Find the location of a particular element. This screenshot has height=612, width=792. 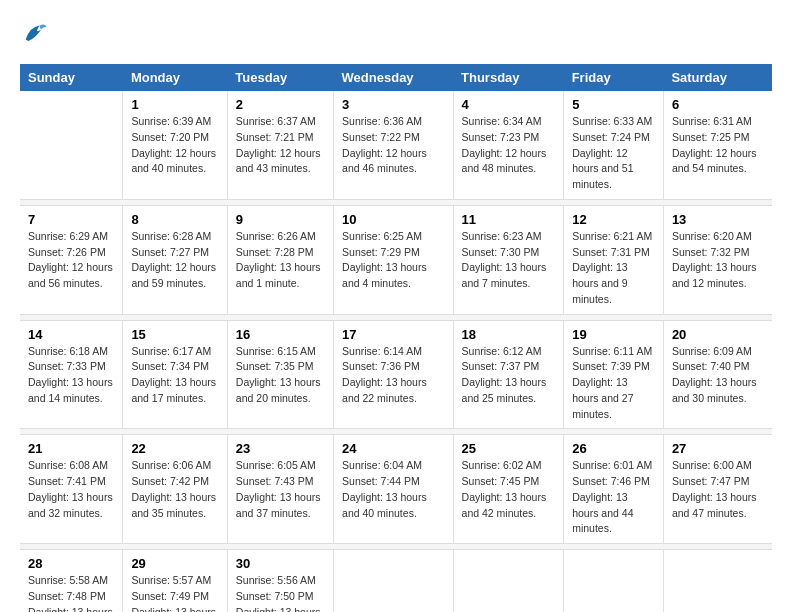

day-cell: 13Sunrise: 6:20 AMSunset: 7:32 PMDayligh… is located at coordinates (718, 260).